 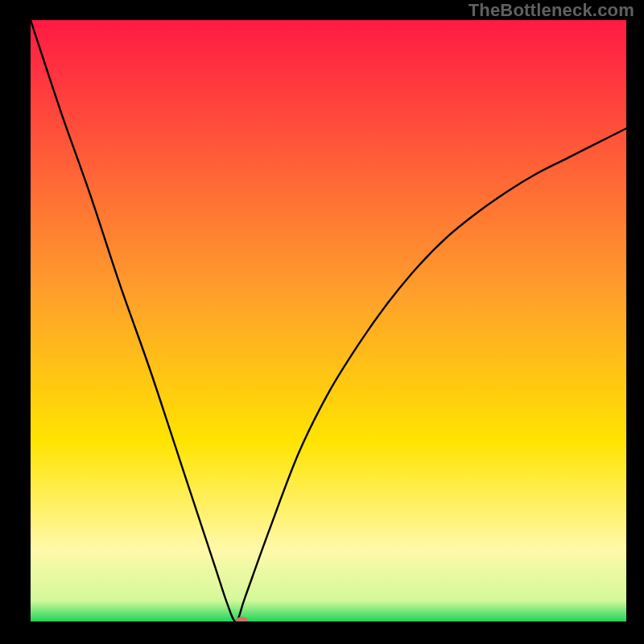 I want to click on watermark-text: TheBottleneck.com, so click(x=551, y=10).